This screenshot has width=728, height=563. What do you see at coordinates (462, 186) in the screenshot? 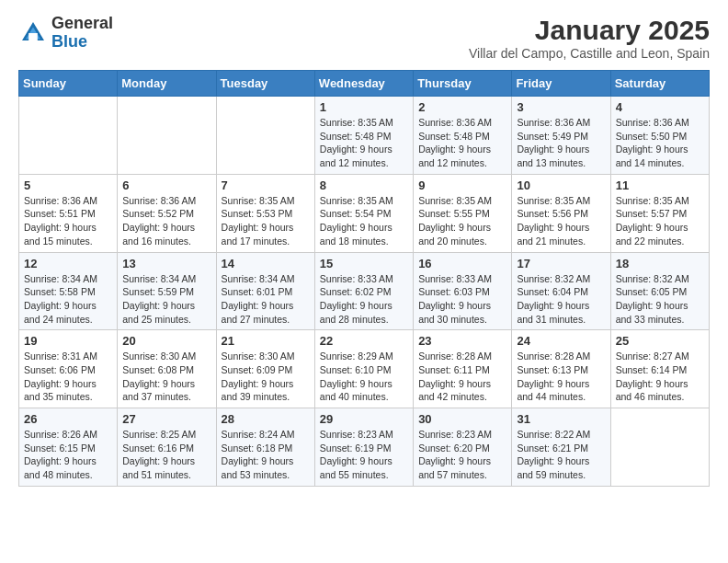
I see `day-number: 9` at bounding box center [462, 186].